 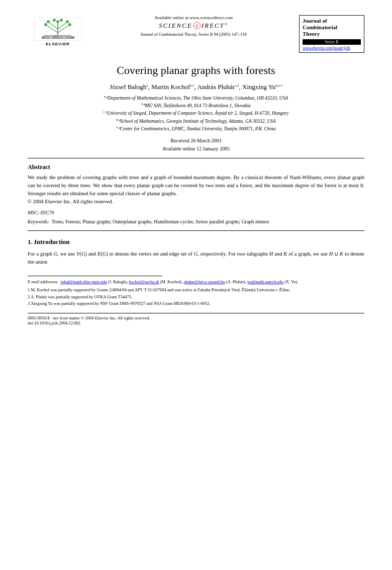 I want to click on msc-classification: MSC: 05C70, so click(x=196, y=212).